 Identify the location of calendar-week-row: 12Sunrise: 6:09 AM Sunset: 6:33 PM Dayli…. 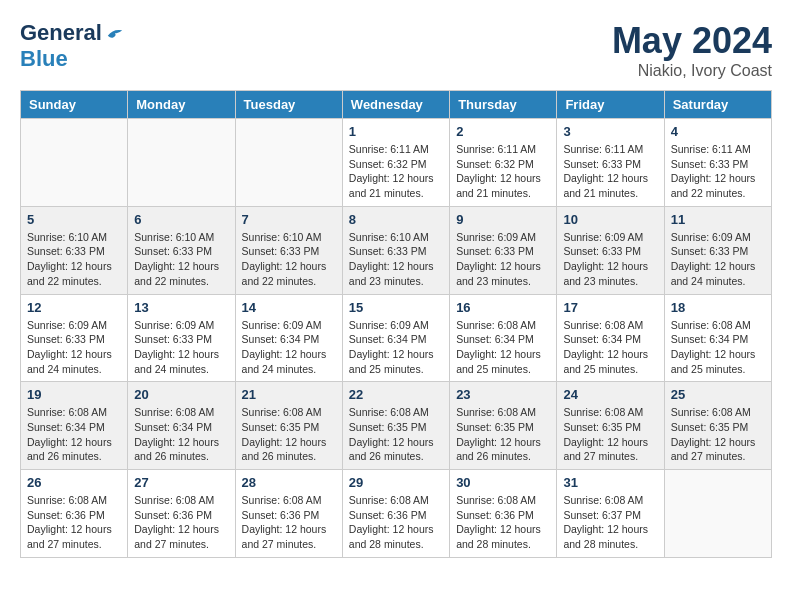
(396, 338).